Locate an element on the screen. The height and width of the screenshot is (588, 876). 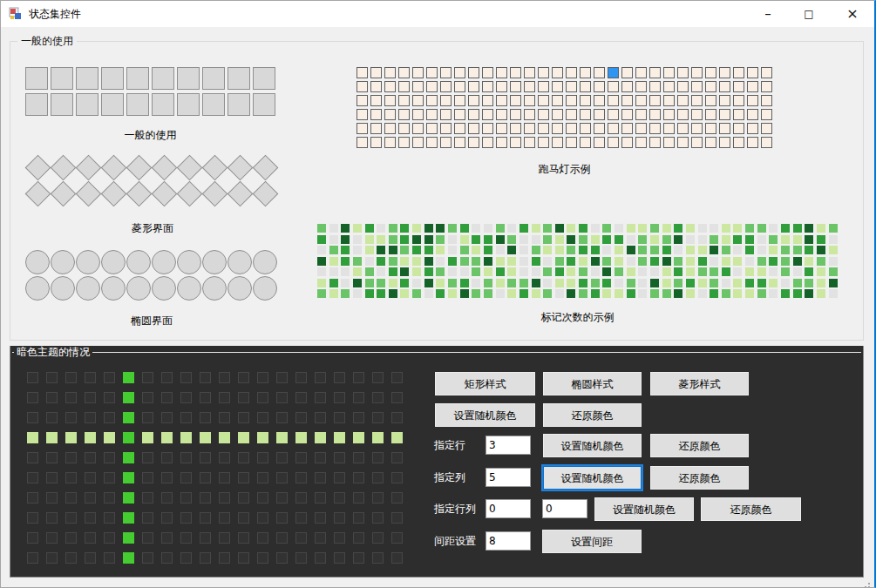
rowcol-col-input is located at coordinates (565, 509).